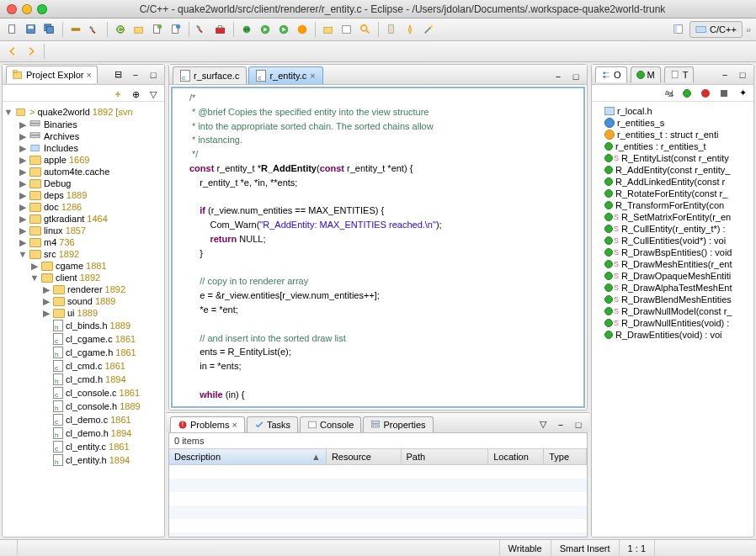 The height and width of the screenshot is (556, 756). Describe the element at coordinates (397, 424) in the screenshot. I see `properties-tab: Properties` at that location.